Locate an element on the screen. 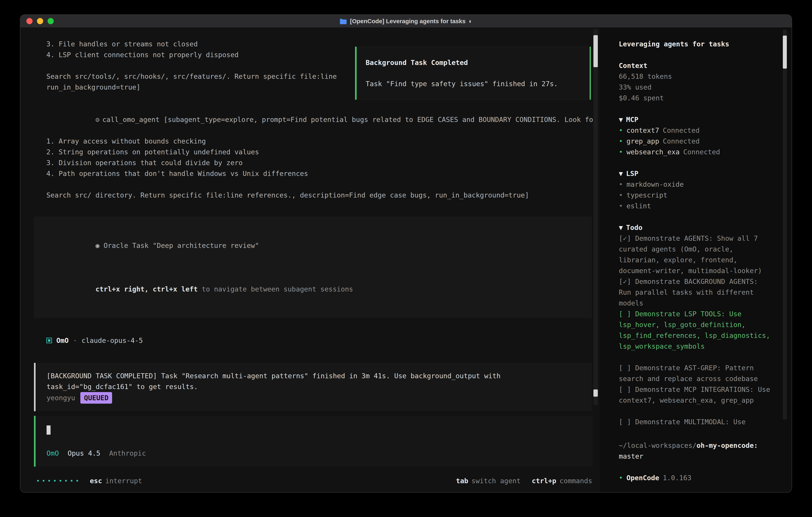  sidebar-scrollbar is located at coordinates (785, 225).